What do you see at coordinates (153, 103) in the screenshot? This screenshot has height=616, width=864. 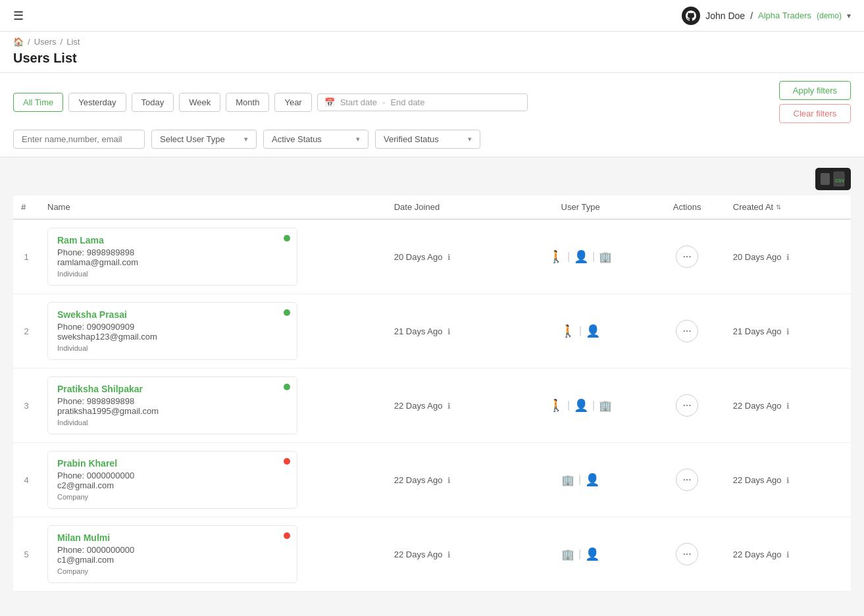 I see `time-btn-today: Today` at bounding box center [153, 103].